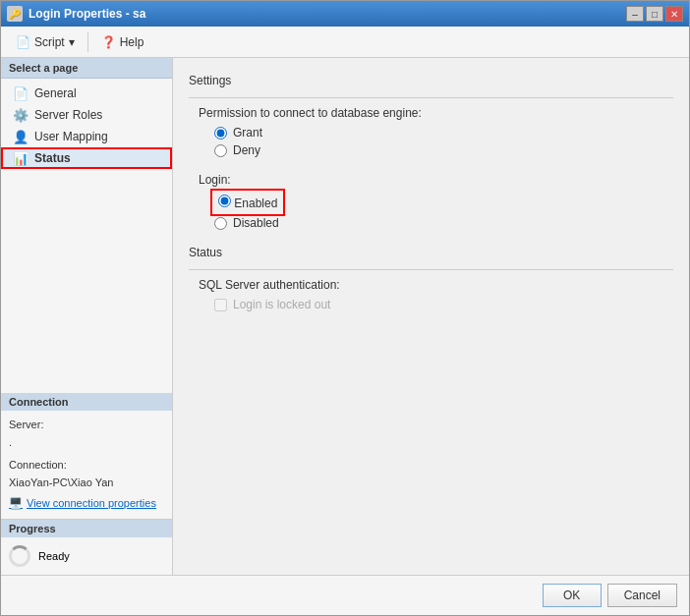 This screenshot has height=616, width=690. What do you see at coordinates (431, 132) in the screenshot?
I see `permission-group: Permission to connect to database engine…` at bounding box center [431, 132].